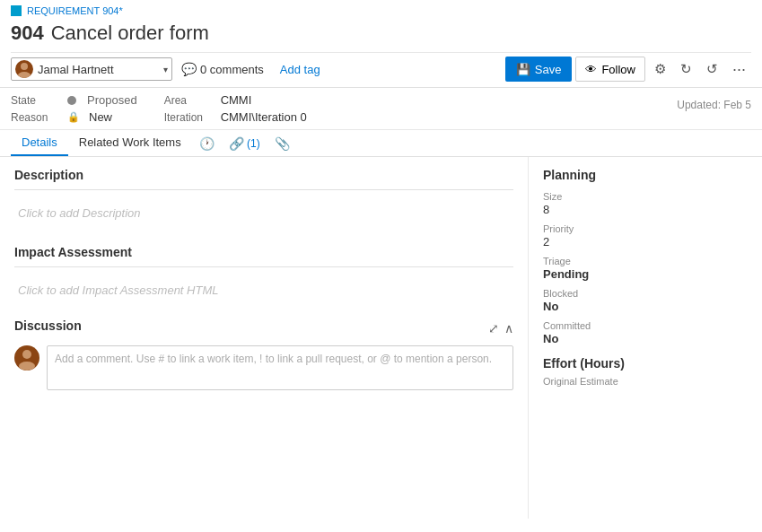 This screenshot has height=532, width=762. Describe the element at coordinates (645, 301) in the screenshot. I see `blocked-field: Blocked No` at that location.